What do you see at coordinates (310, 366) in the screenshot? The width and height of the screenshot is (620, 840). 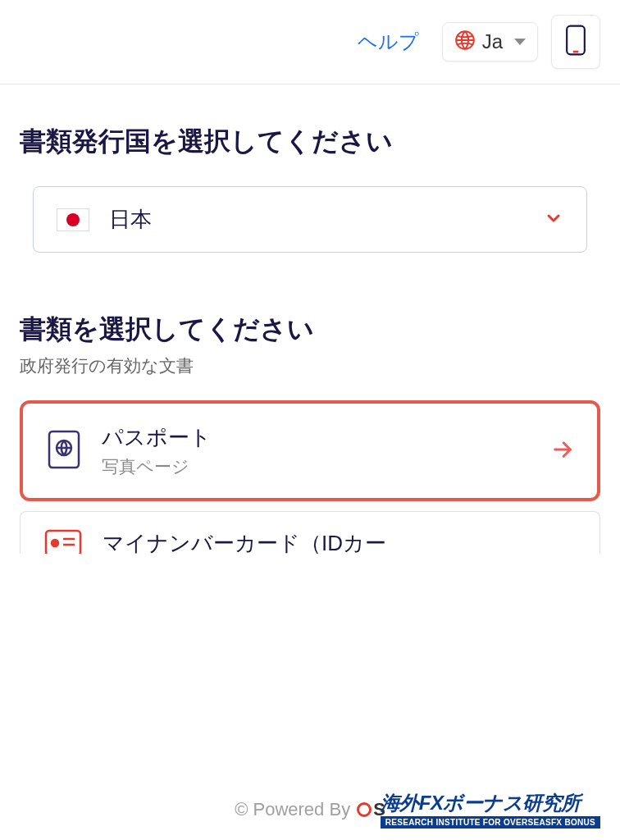 I see `document-section-subtitle: 政府発行の有効な文書` at bounding box center [310, 366].